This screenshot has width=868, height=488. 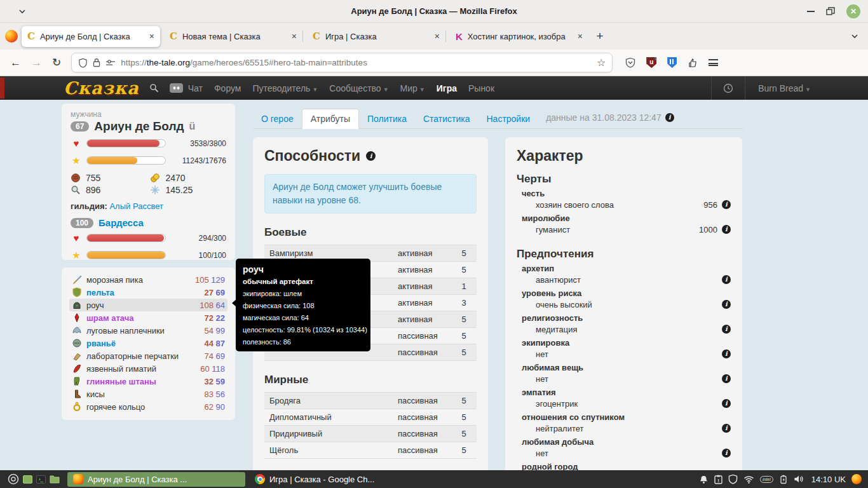 What do you see at coordinates (633, 229) in the screenshot?
I see `trait-value-row: гуманист1000i` at bounding box center [633, 229].